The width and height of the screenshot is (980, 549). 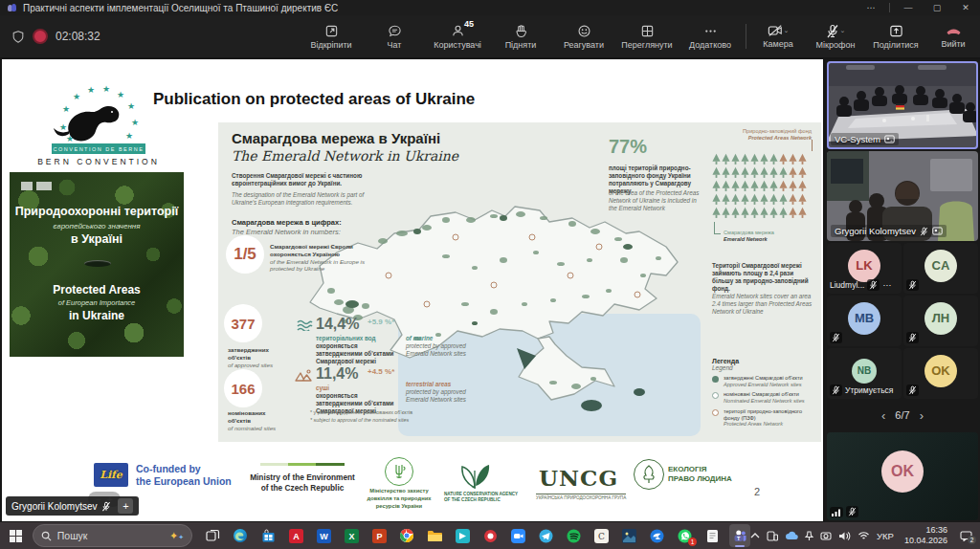 I want to click on explorer-icon, so click(x=434, y=536).